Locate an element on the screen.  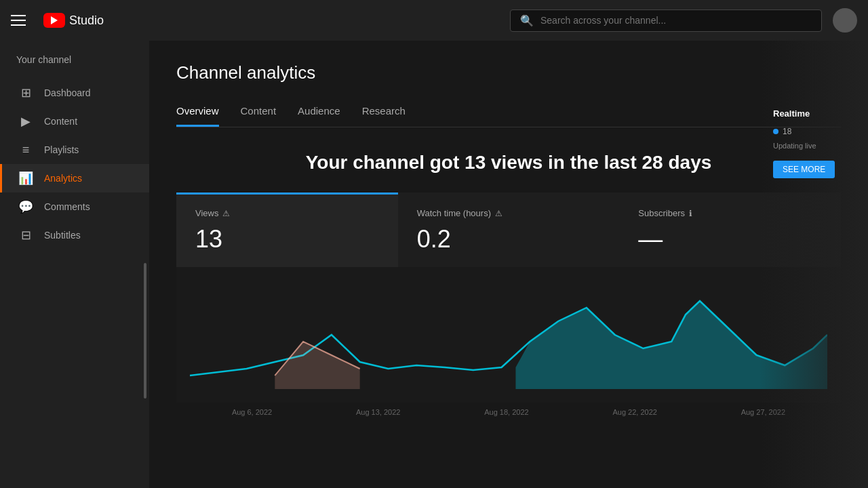
sidebar-item-analytics: 📊 Analytics is located at coordinates (75, 178).